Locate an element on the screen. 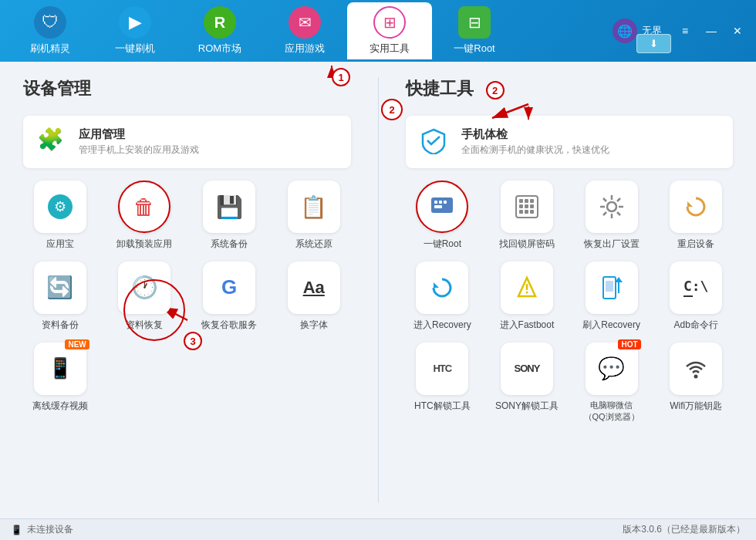  download-button: ⬇ is located at coordinates (654, 43).